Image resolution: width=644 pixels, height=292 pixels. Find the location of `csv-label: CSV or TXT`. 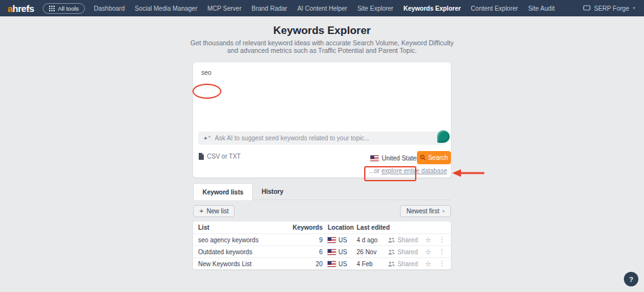

csv-label: CSV or TXT is located at coordinates (224, 156).